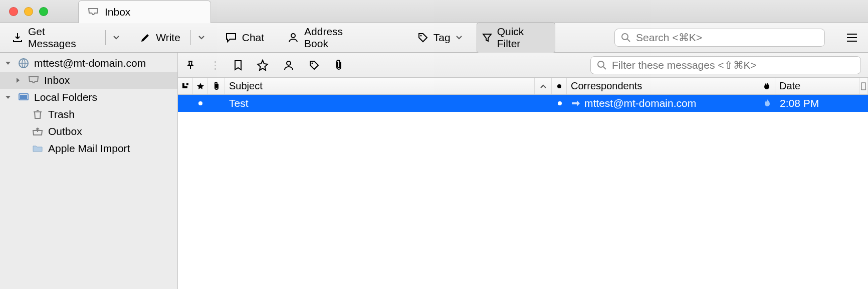  Describe the element at coordinates (238, 65) in the screenshot. I see `filter-unread-icon` at that location.